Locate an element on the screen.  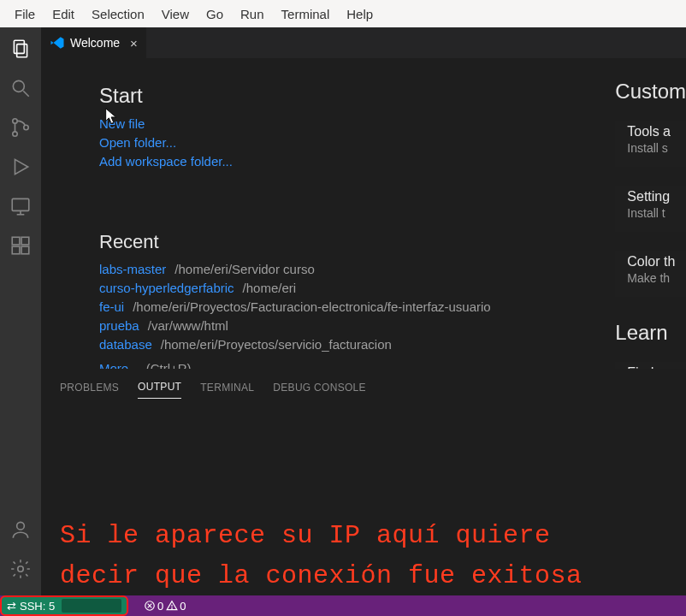
panel-tab-output: OUTPUT is located at coordinates (159, 390).